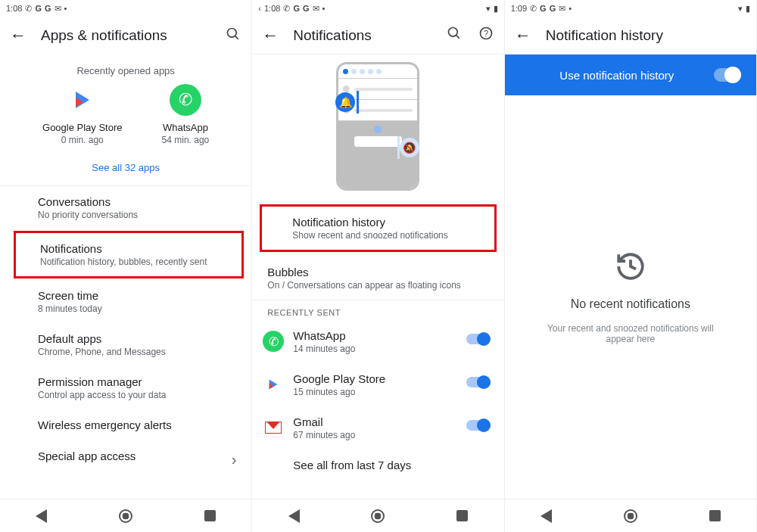  Describe the element at coordinates (391, 422) in the screenshot. I see `row-title: Gmail` at that location.